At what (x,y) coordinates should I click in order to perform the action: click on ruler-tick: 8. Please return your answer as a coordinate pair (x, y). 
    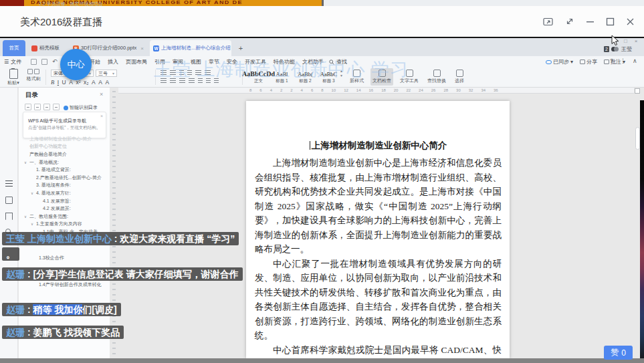
    Looking at the image, I should click on (322, 91).